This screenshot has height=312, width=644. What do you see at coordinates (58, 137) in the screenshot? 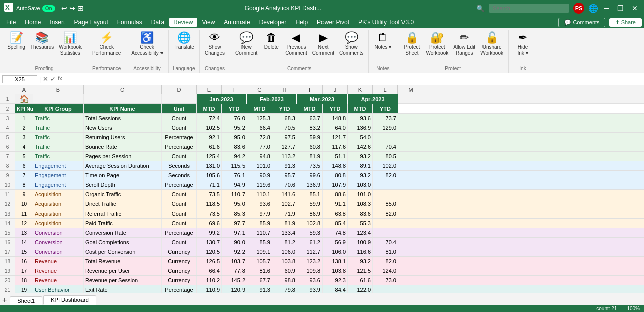
I see `cell-group-5: Traffic` at bounding box center [58, 137].